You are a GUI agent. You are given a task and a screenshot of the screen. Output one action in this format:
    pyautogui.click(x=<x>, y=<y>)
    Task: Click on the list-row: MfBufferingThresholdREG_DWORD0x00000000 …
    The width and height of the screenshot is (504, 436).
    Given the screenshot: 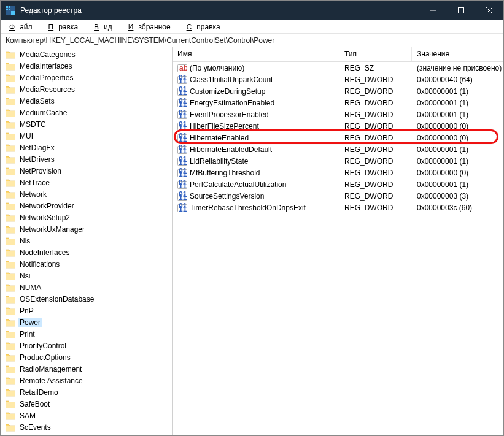 What is the action you would take?
    pyautogui.click(x=338, y=173)
    